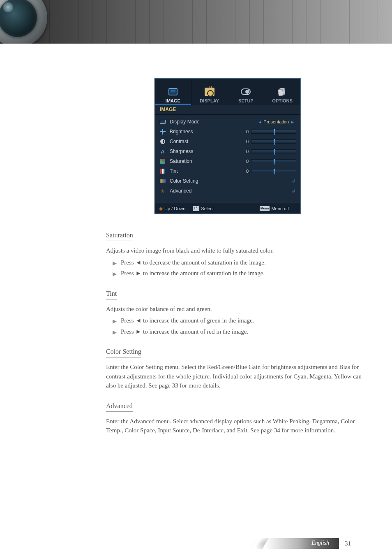  What do you see at coordinates (235, 426) in the screenshot?
I see `section-description: Enter the Advanced menu. Select advanced…` at bounding box center [235, 426].